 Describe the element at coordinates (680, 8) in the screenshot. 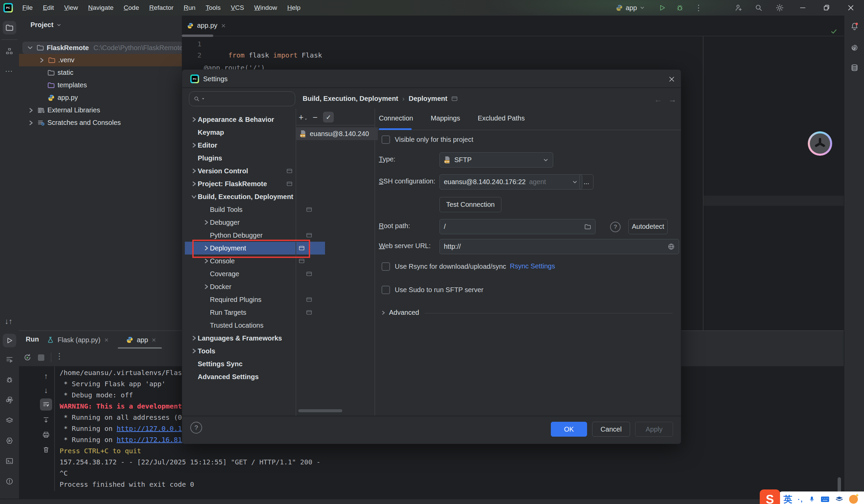

I see `debug-button` at that location.